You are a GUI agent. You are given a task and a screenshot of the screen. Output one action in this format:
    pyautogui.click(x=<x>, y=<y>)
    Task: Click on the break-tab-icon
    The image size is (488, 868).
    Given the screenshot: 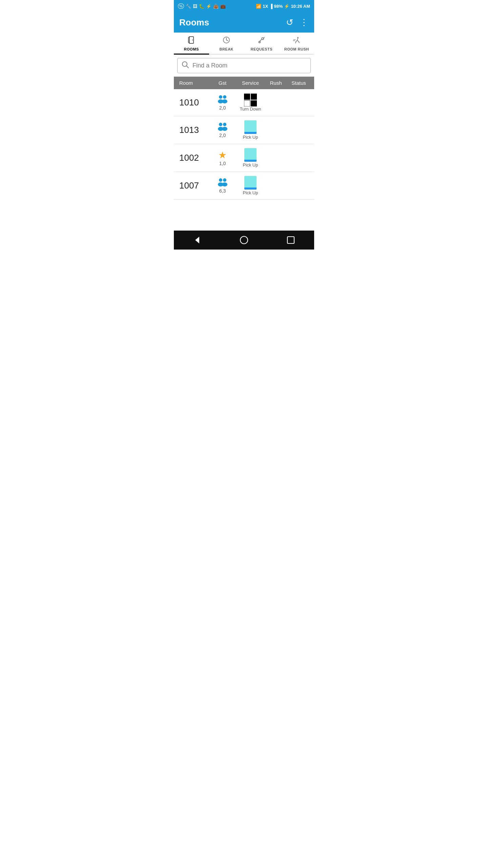 What is the action you would take?
    pyautogui.click(x=226, y=41)
    